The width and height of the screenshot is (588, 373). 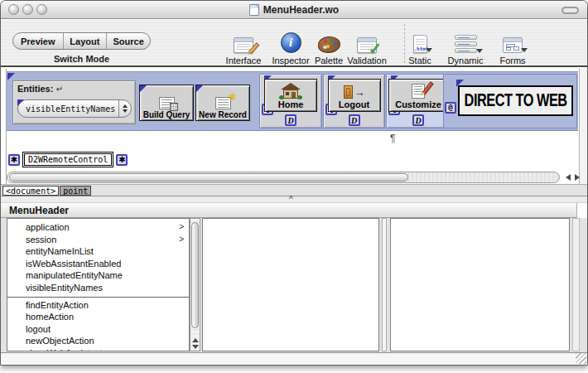 What do you see at coordinates (75, 191) in the screenshot?
I see `path-tag-point: point` at bounding box center [75, 191].